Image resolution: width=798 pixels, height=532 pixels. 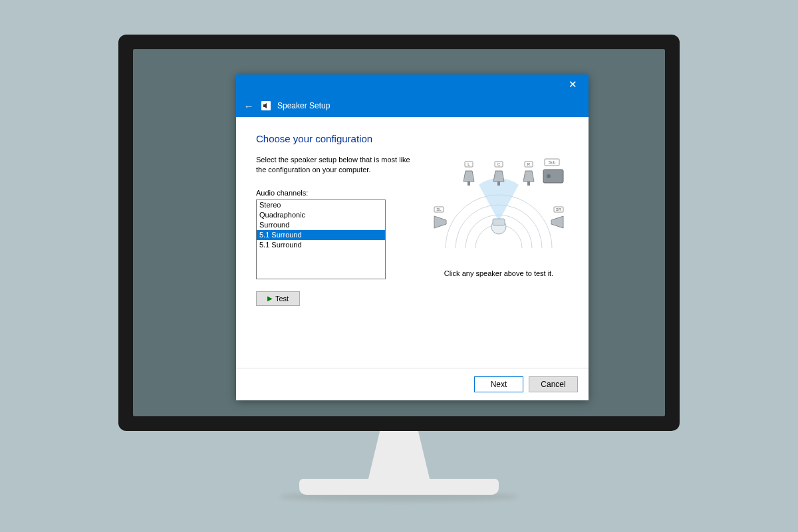 I want to click on test-button-label: Test, so click(x=282, y=299).